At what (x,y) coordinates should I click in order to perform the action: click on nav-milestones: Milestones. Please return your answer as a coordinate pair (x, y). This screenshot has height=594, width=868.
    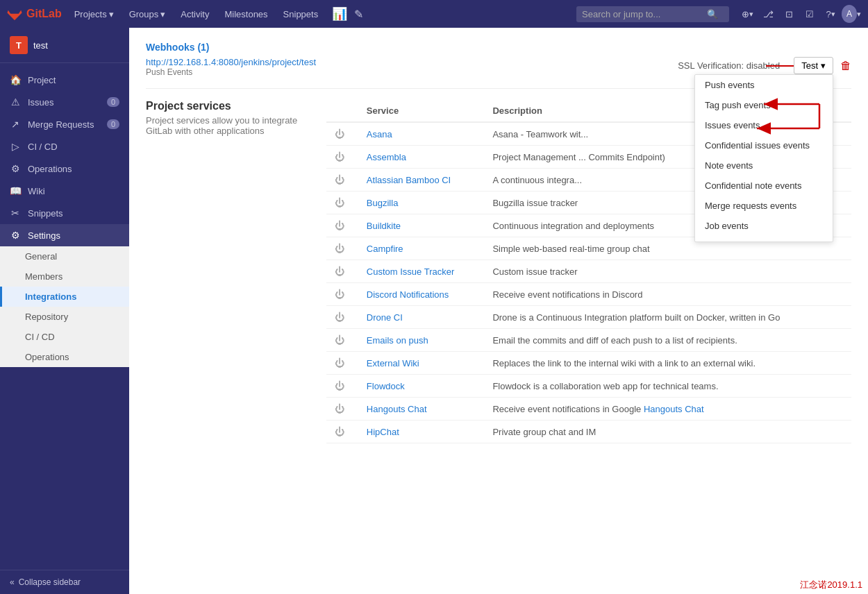
    Looking at the image, I should click on (246, 14).